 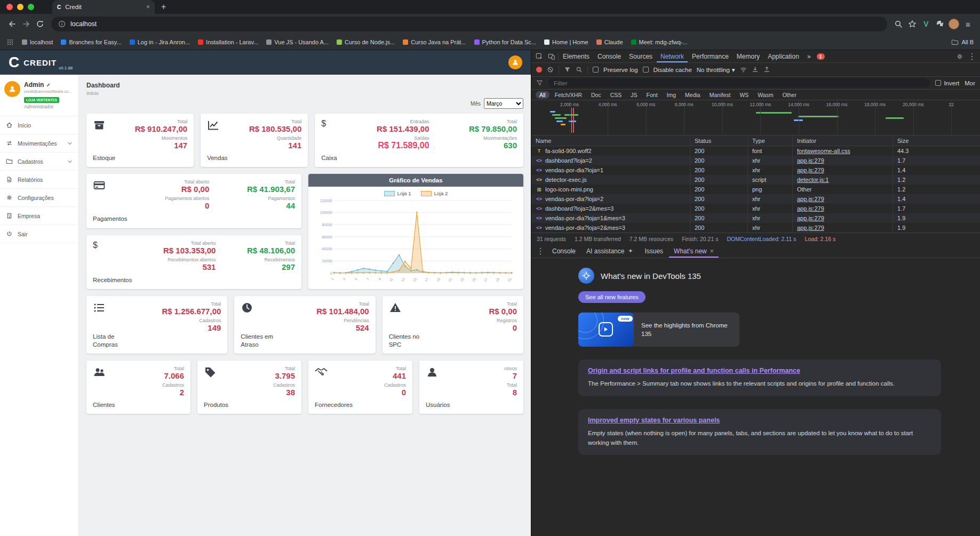 I want to click on filter-input, so click(x=739, y=83).